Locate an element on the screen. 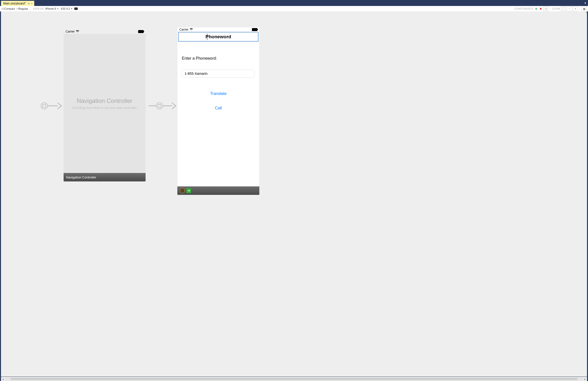 The image size is (588, 381). root-view-segue-arrow is located at coordinates (162, 106).